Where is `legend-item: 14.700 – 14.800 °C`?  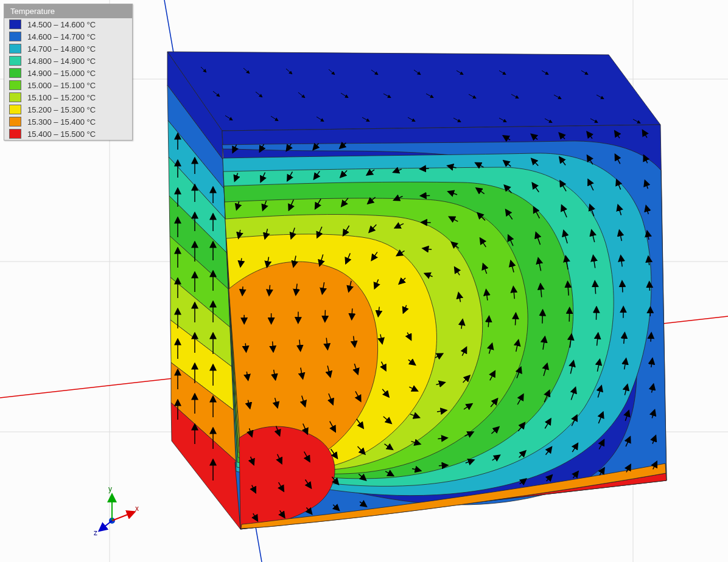
legend-item: 14.700 – 14.800 °C is located at coordinates (68, 49).